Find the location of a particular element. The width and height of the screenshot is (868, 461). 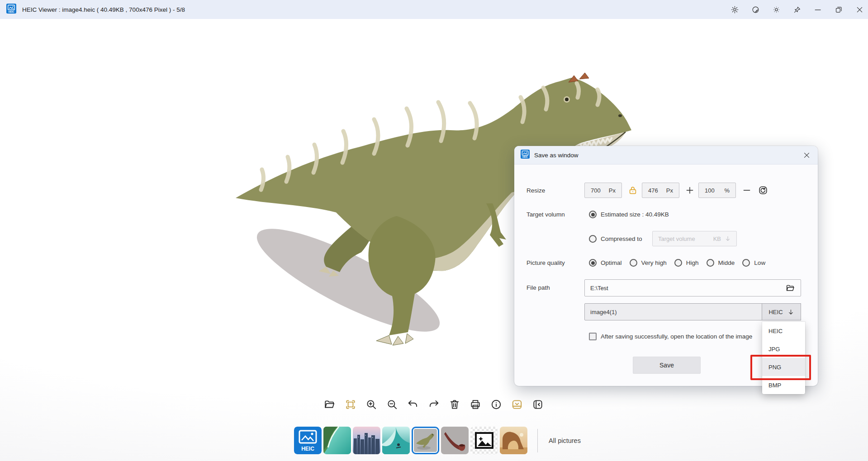

quality-optimal: Optimal is located at coordinates (605, 263).